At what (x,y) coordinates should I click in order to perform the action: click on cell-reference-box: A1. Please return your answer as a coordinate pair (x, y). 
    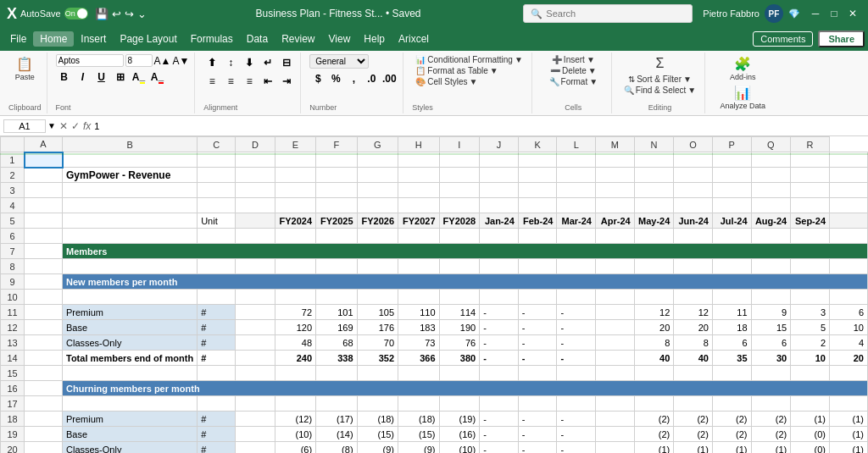
    Looking at the image, I should click on (25, 126).